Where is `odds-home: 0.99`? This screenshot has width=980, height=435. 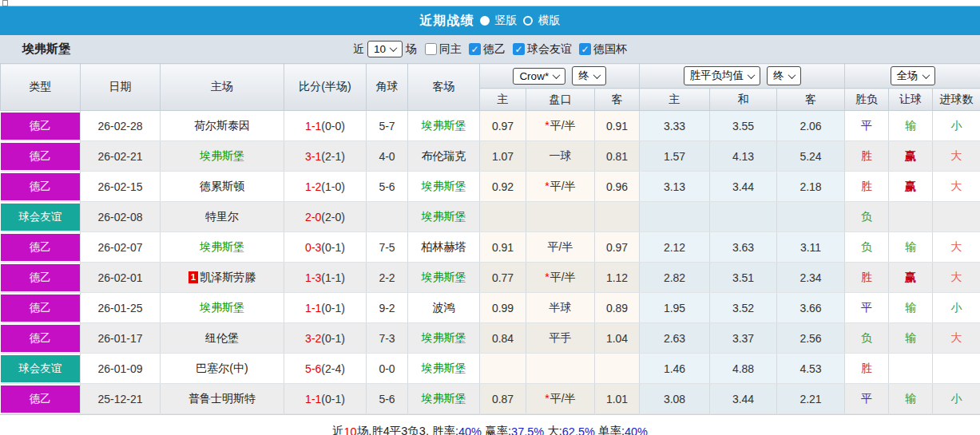 odds-home: 0.99 is located at coordinates (503, 308).